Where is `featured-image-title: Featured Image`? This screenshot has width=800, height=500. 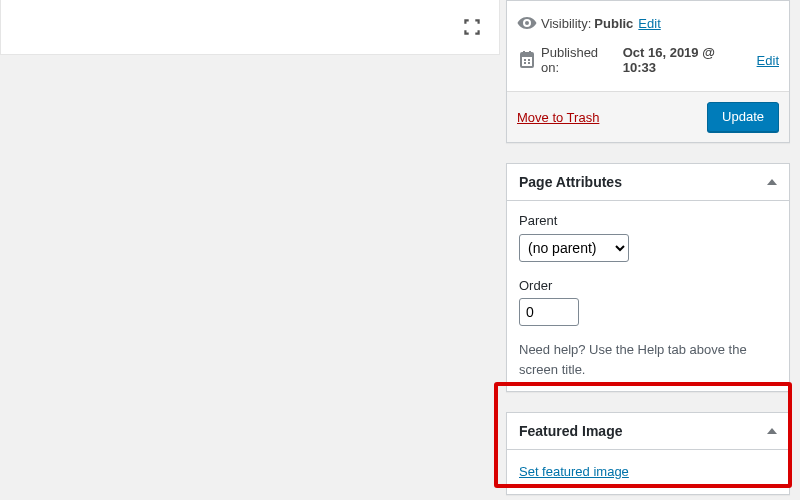 featured-image-title: Featured Image is located at coordinates (570, 431).